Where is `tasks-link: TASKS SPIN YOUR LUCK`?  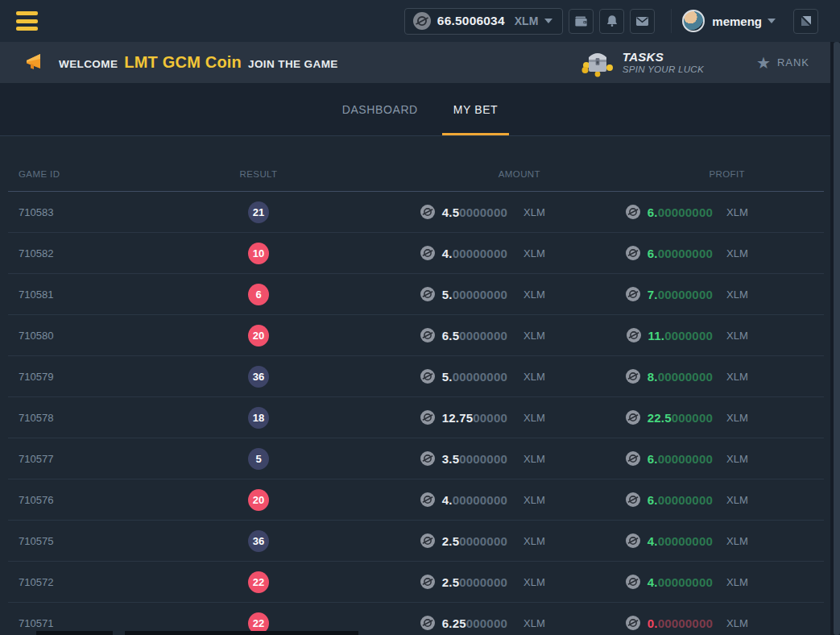 tasks-link: TASKS SPIN YOUR LUCK is located at coordinates (643, 63).